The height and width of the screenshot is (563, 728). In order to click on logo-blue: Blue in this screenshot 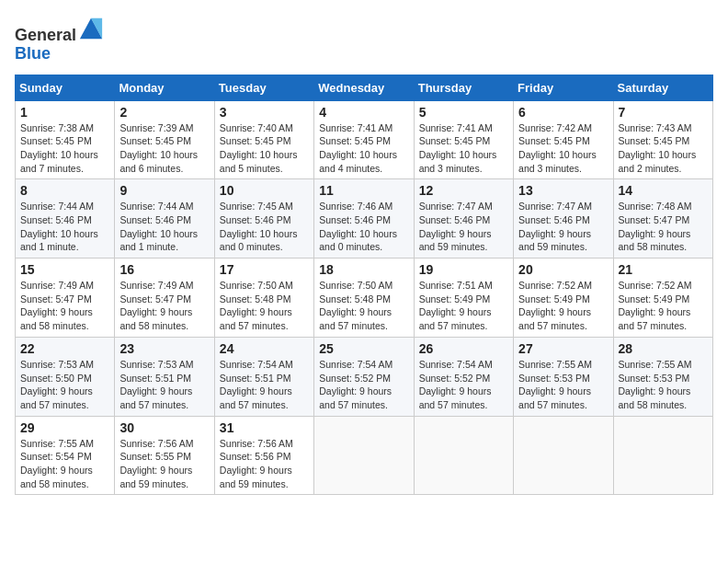, I will do `click(33, 53)`.